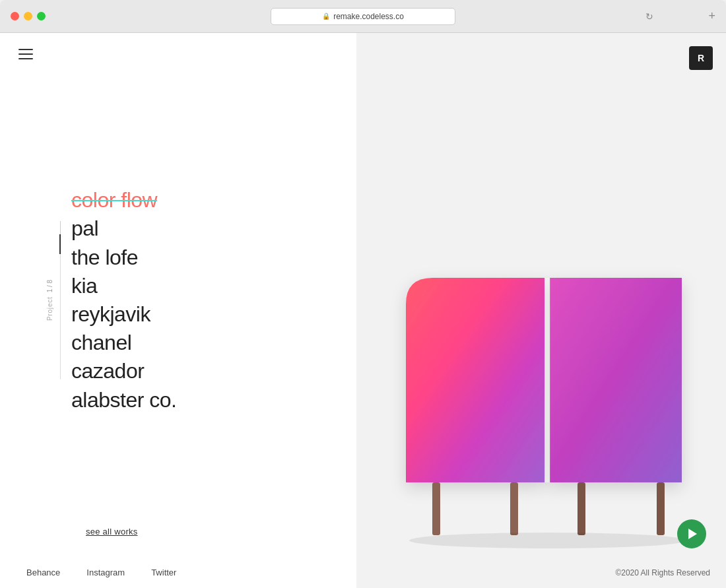 The width and height of the screenshot is (726, 588). I want to click on minimize-button, so click(28, 16).